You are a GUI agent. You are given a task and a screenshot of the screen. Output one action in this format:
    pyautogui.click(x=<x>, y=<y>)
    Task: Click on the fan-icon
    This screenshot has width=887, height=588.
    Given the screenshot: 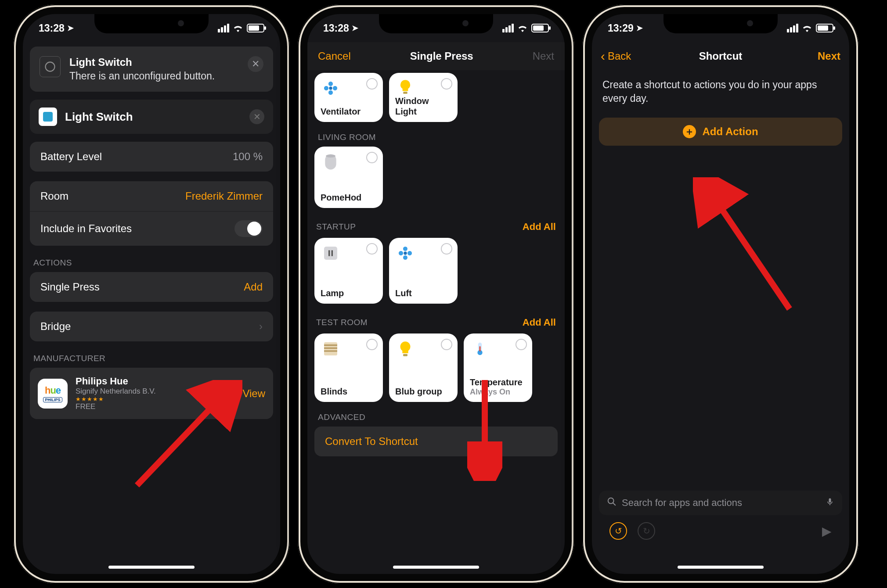 What is the action you would take?
    pyautogui.click(x=331, y=88)
    